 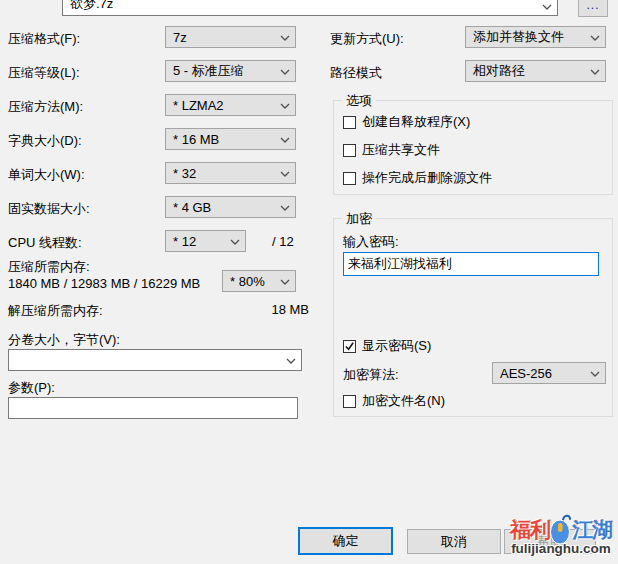 I want to click on parameters-label: 参数(P):, so click(x=32, y=388).